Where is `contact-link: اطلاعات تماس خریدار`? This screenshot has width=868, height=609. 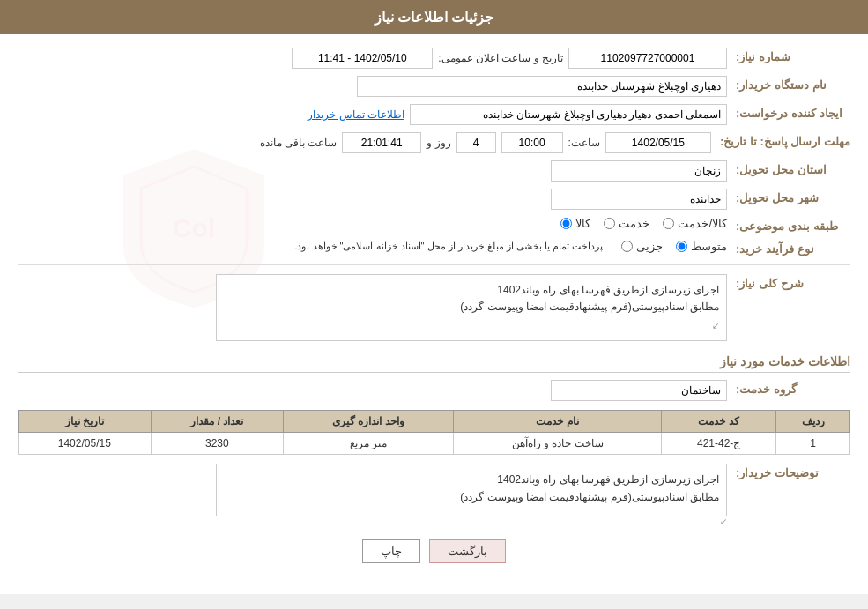 contact-link: اطلاعات تماس خریدار is located at coordinates (356, 115).